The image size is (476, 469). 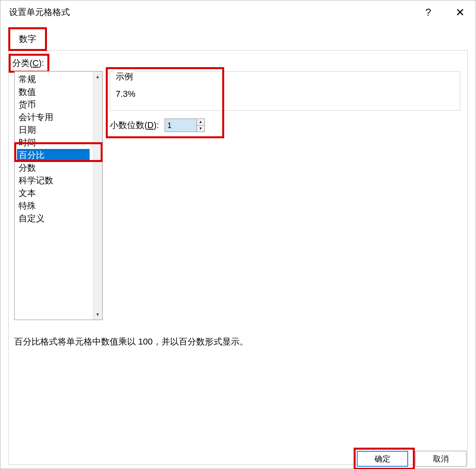 I want to click on help-icon: ?, so click(x=428, y=13).